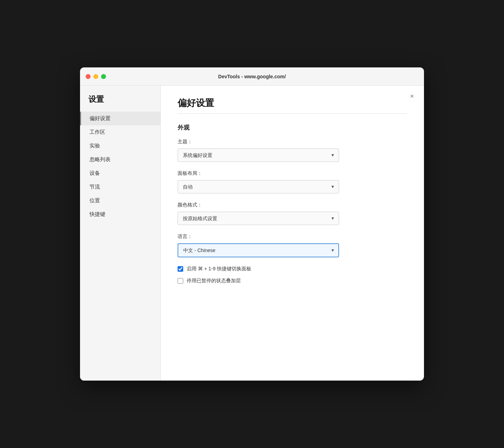 The width and height of the screenshot is (504, 448). What do you see at coordinates (292, 245) in the screenshot?
I see `language-group: 语言： 中文 - Chinese English 日本語 한국어 Deutsch…` at bounding box center [292, 245].